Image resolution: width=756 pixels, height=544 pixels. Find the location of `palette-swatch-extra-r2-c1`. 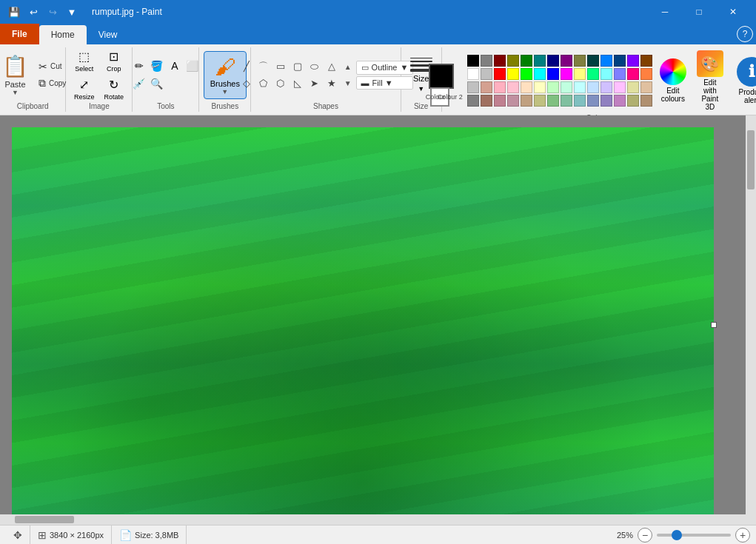

palette-swatch-extra-r2-c1 is located at coordinates (473, 101).